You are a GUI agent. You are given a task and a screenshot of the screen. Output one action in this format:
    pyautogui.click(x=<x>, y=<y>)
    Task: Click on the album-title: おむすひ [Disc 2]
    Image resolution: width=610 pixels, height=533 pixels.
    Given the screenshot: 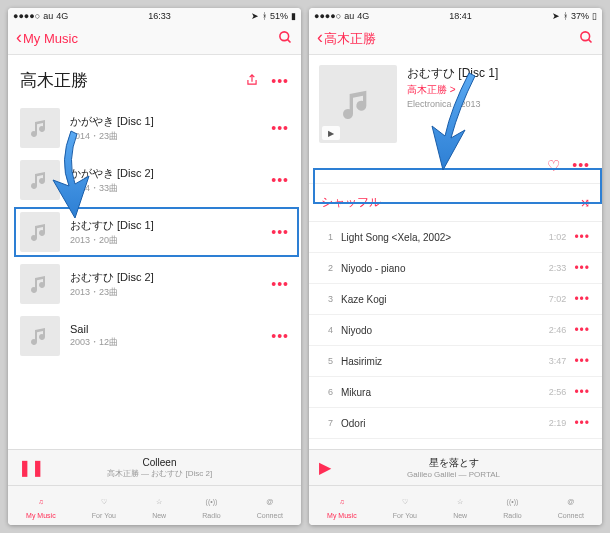 What is the action you would take?
    pyautogui.click(x=166, y=278)
    